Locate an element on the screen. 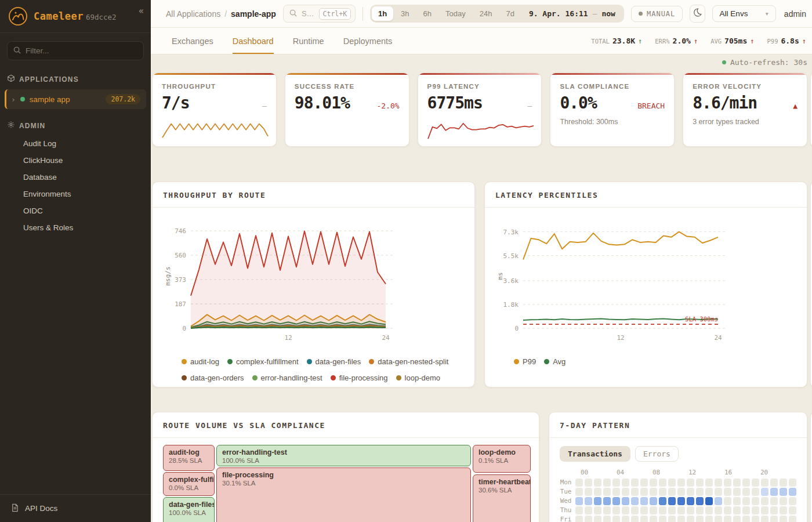 The width and height of the screenshot is (812, 522). app-count-badge: 207.2k is located at coordinates (123, 99).